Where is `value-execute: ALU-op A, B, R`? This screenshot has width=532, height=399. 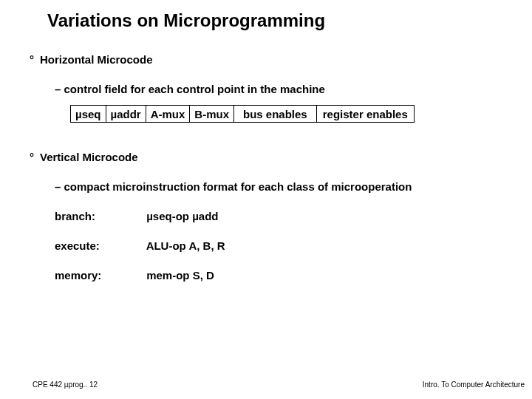
value-execute: ALU-op A, B, R is located at coordinates (186, 245).